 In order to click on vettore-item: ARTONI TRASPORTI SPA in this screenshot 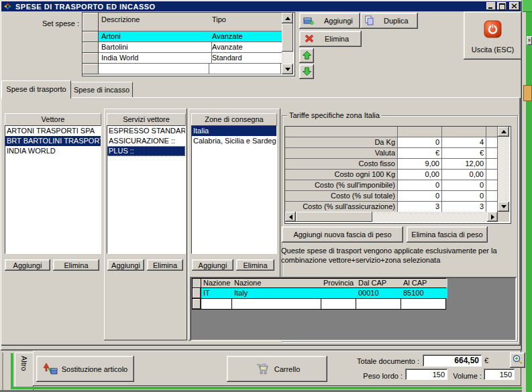, I will do `click(53, 131)`.